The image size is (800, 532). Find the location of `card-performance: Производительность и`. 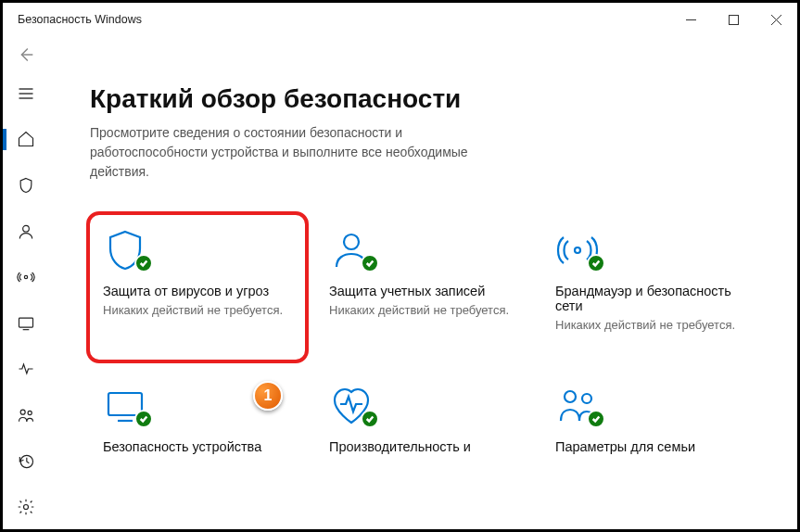

card-performance: Производительность и is located at coordinates (424, 443).